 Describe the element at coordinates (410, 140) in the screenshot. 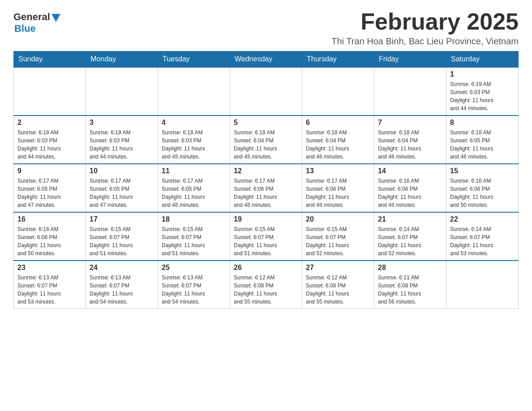

I see `table-row: 7Sunrise: 6:18 AM Sunset: 6:04 PM Daylig…` at that location.